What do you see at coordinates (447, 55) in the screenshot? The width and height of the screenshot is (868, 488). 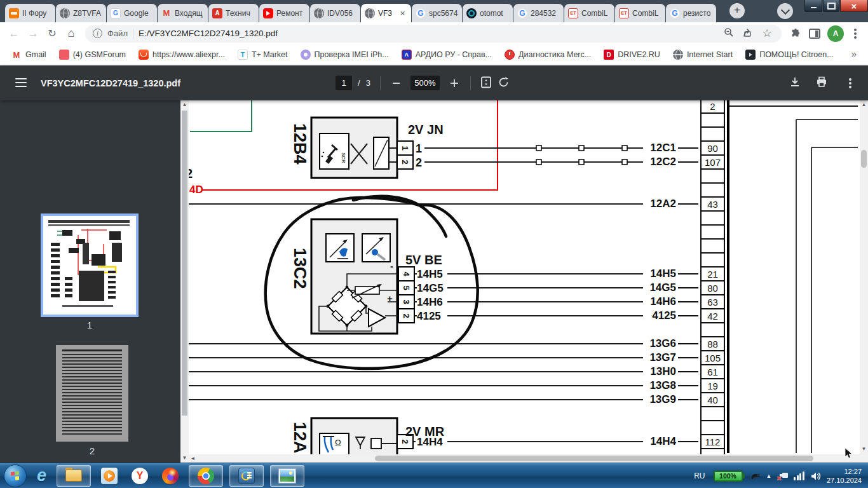 I see `bookmark-item: A АРДИО РУ - Справ...` at bounding box center [447, 55].